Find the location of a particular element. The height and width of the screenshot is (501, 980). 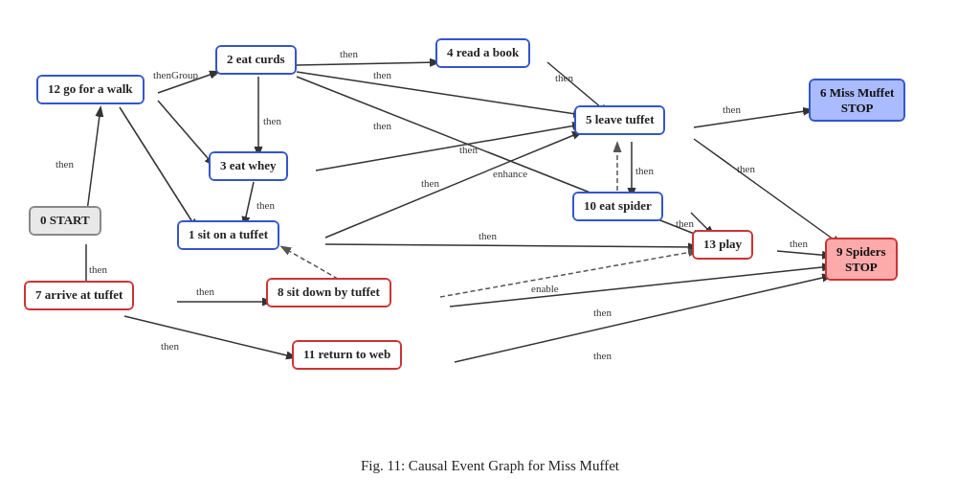

node-13: 13 play is located at coordinates (723, 245).